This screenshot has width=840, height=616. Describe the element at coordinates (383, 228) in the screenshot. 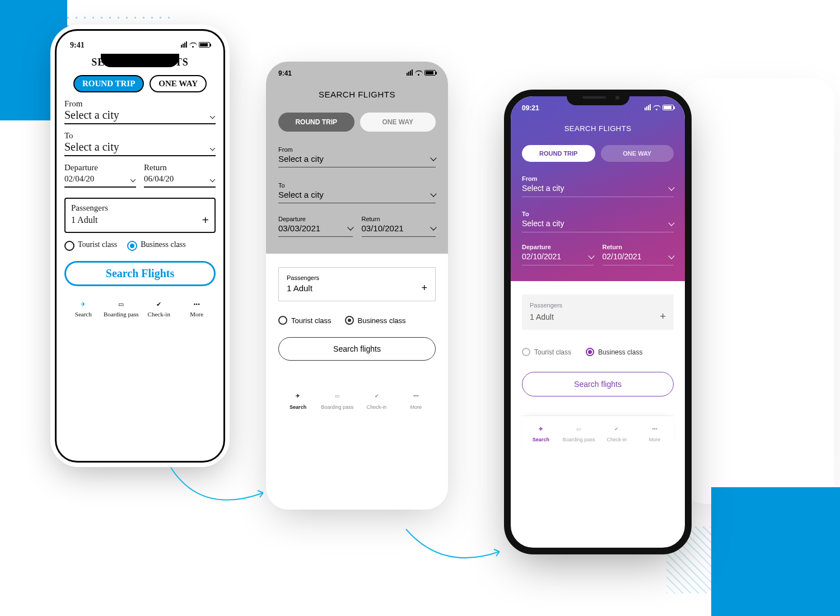

I see `return-value: 03/10/2021` at that location.